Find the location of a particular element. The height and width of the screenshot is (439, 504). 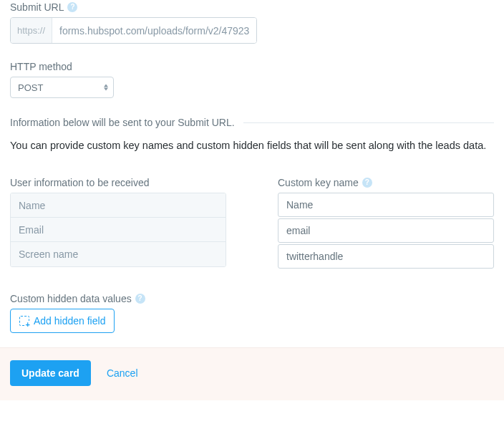

http-method-label: HTTP method is located at coordinates (42, 67).